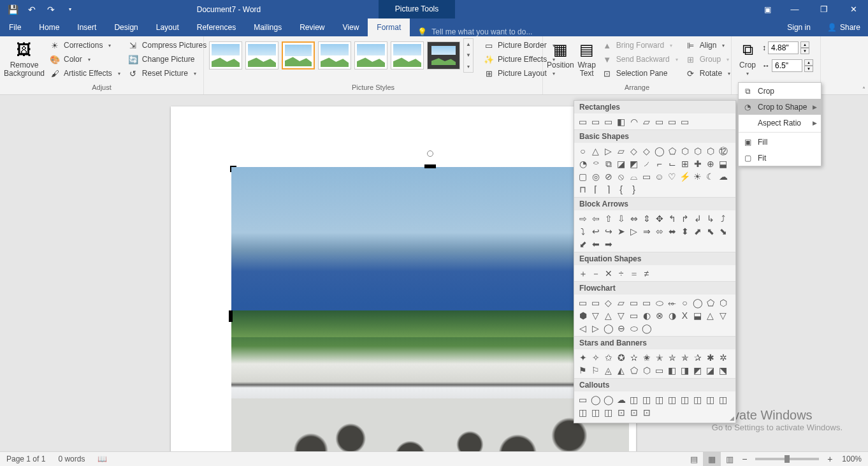 The image size is (868, 466). Describe the element at coordinates (582, 370) in the screenshot. I see `shape-option: ⚑` at that location.